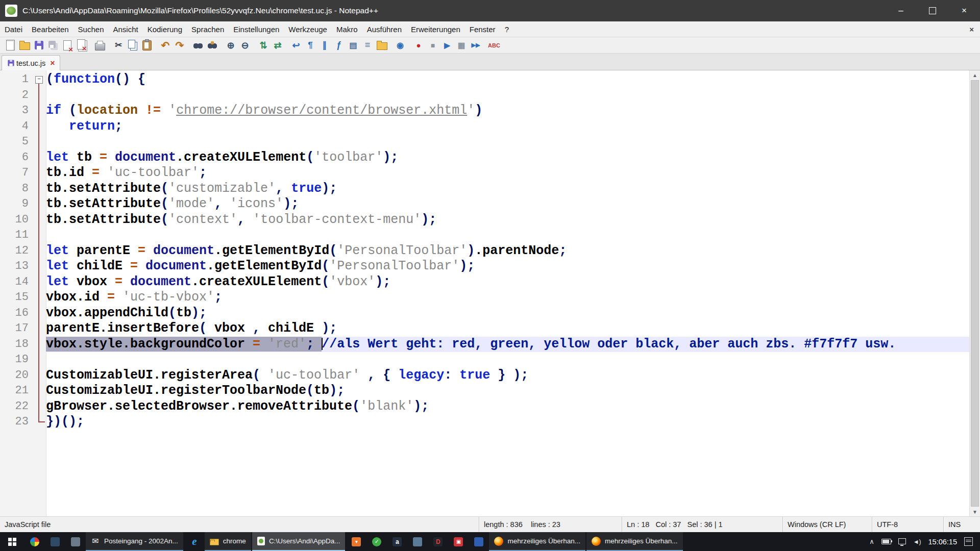  Describe the element at coordinates (485, 391) in the screenshot. I see `code-line-21: 21CustomizableUI.registerToolbarNode(tb)…` at that location.